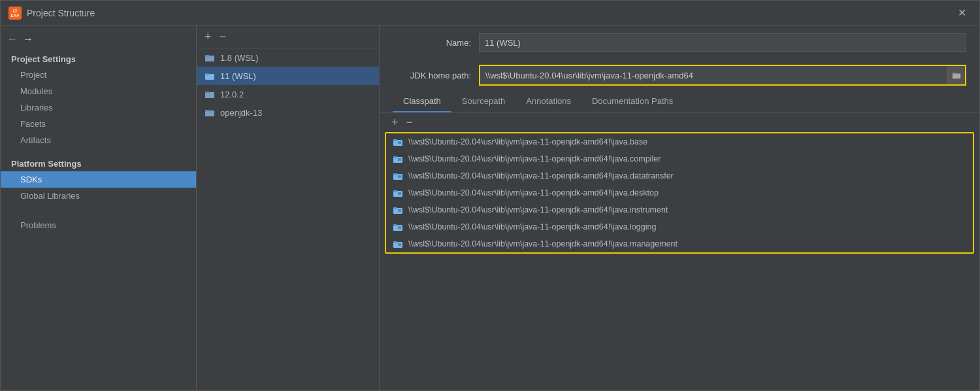  Describe the element at coordinates (98, 92) in the screenshot. I see `sidebar-item-modules: Modules` at that location.